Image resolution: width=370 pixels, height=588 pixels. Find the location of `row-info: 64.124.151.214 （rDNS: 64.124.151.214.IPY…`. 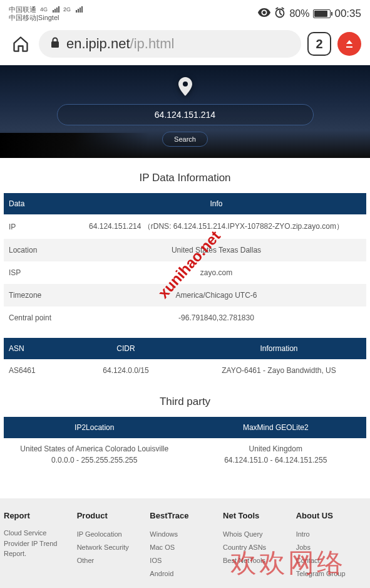

row-info: 64.124.151.214 （rDNS: 64.124.151.214.IPY… is located at coordinates (217, 227).